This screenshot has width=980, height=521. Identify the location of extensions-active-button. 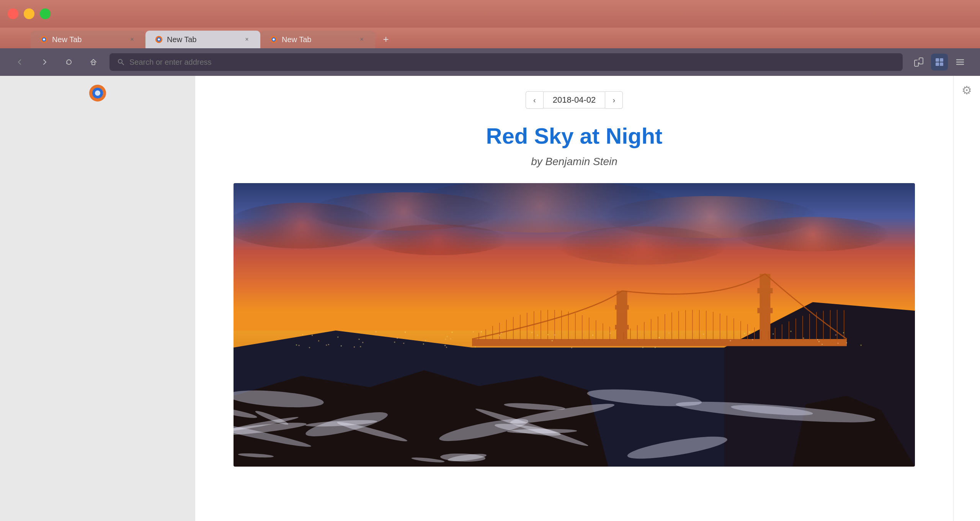
(939, 62).